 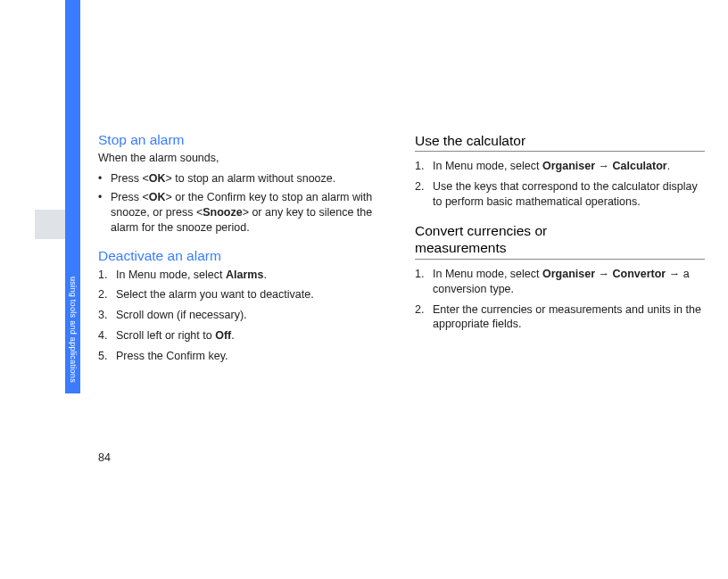 I want to click on text: > to stop an alarm without snooze., so click(x=250, y=178).